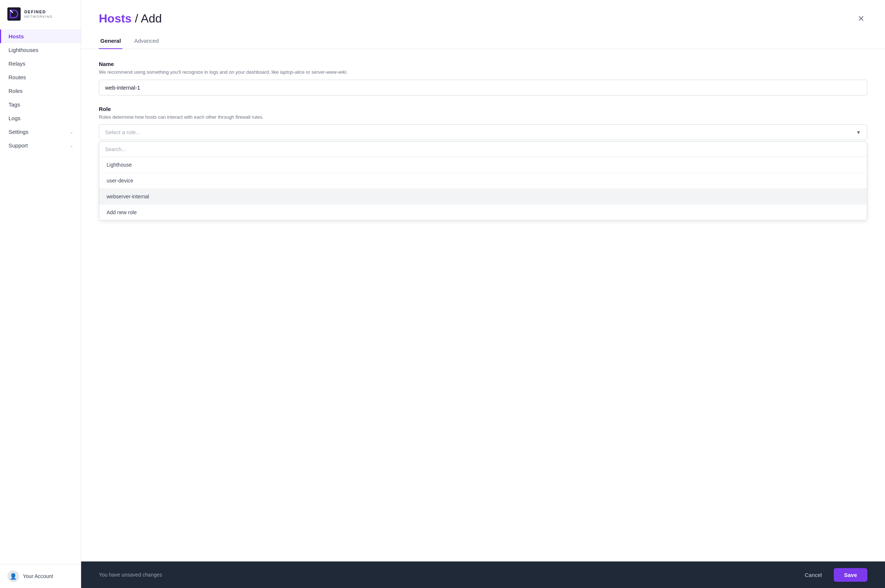 The height and width of the screenshot is (588, 885). I want to click on page-title: Hosts / Add, so click(130, 19).